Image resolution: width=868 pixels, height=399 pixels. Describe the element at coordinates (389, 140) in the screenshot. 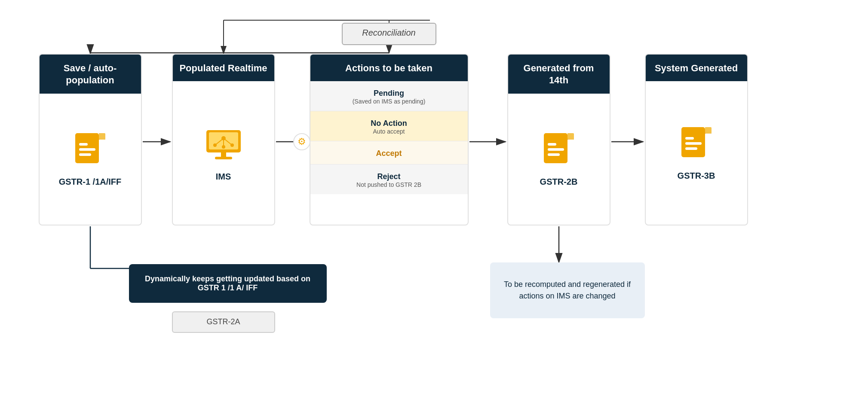

I see `actions-card: Actions to be taken Pending (Saved on IM…` at that location.